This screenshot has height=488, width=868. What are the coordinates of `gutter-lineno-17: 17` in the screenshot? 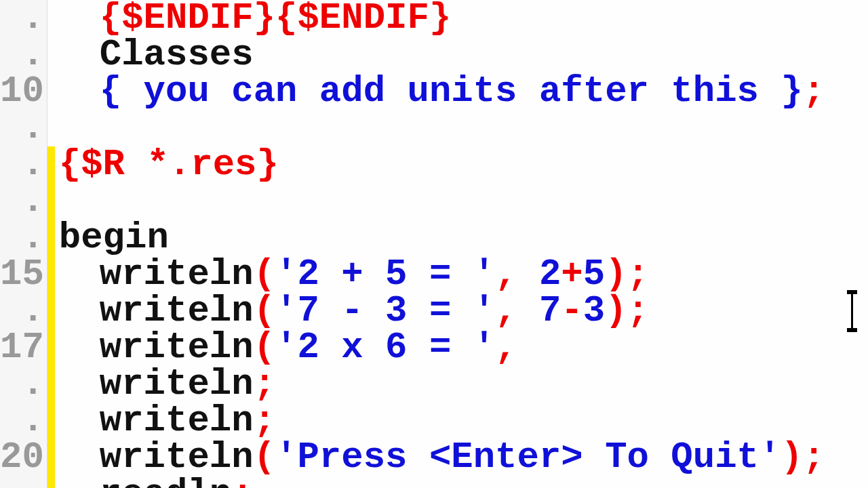 It's located at (23, 348).